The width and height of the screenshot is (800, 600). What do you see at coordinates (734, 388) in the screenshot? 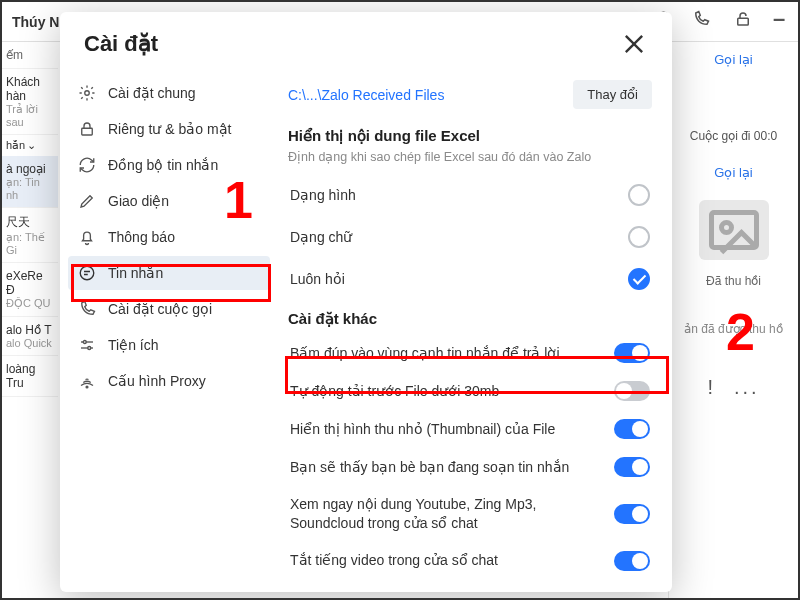
I see `more-actions: !...` at bounding box center [734, 388].